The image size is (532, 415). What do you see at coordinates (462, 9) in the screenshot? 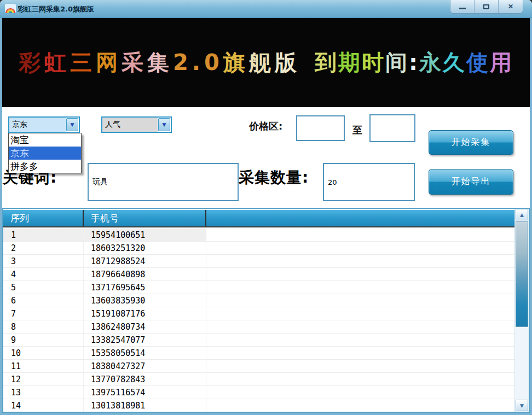
I see `minimize-icon` at bounding box center [462, 9].